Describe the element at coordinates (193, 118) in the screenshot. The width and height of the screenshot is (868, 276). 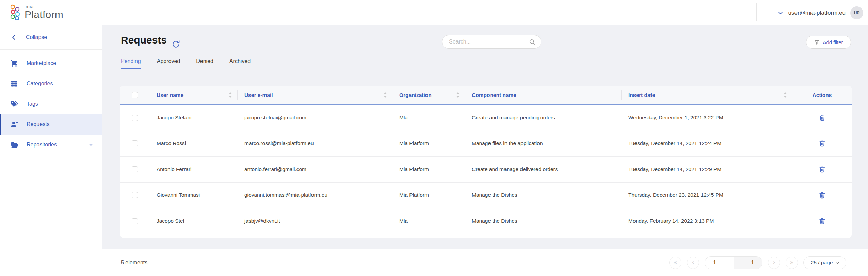
I see `cell-user-name: Jacopo Stefani` at that location.